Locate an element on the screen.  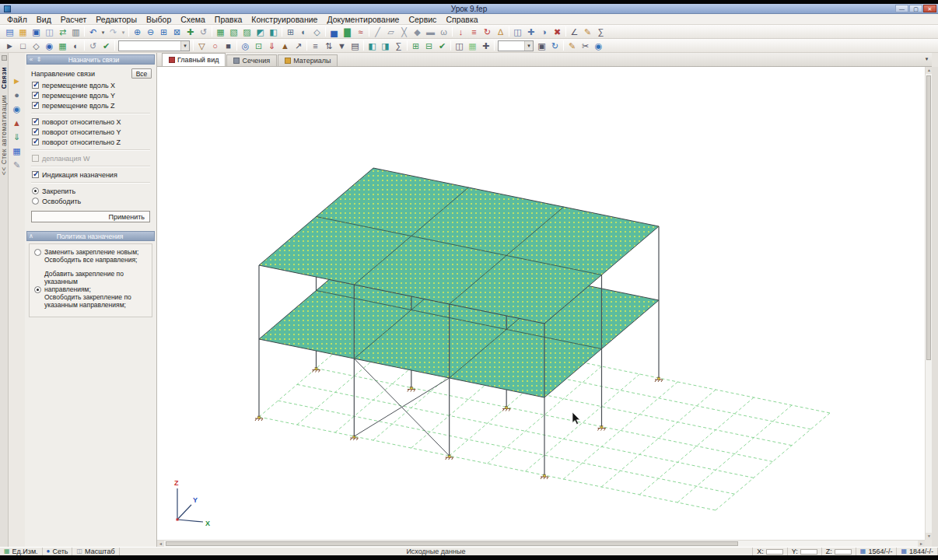
scale-combo: ▾ is located at coordinates (516, 46).